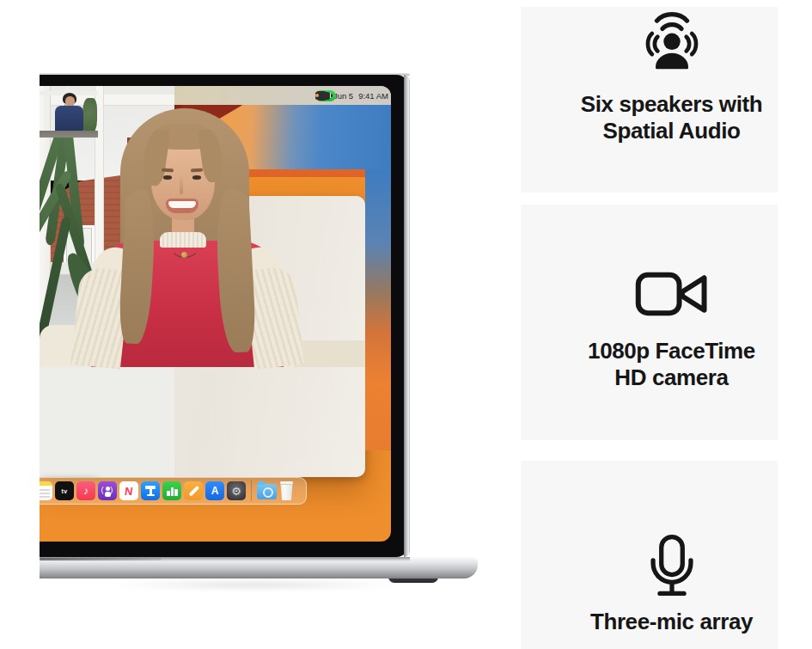 The image size is (812, 649). I want to click on couch, so click(330, 354).